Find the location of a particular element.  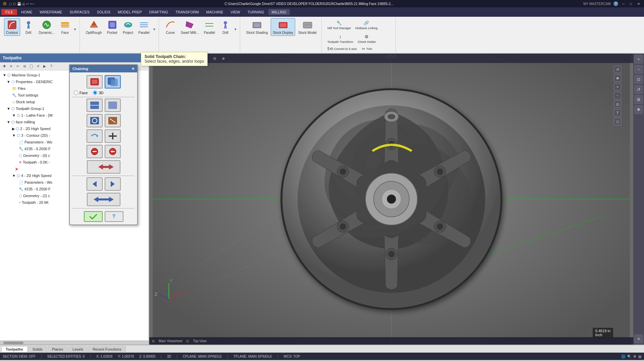

vp-ctrl-iso: ⬡ is located at coordinates (618, 122).